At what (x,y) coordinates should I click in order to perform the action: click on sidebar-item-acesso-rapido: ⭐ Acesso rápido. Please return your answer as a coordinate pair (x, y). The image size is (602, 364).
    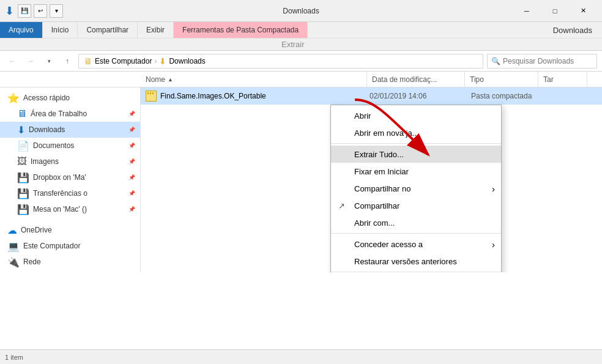
    Looking at the image, I should click on (70, 98).